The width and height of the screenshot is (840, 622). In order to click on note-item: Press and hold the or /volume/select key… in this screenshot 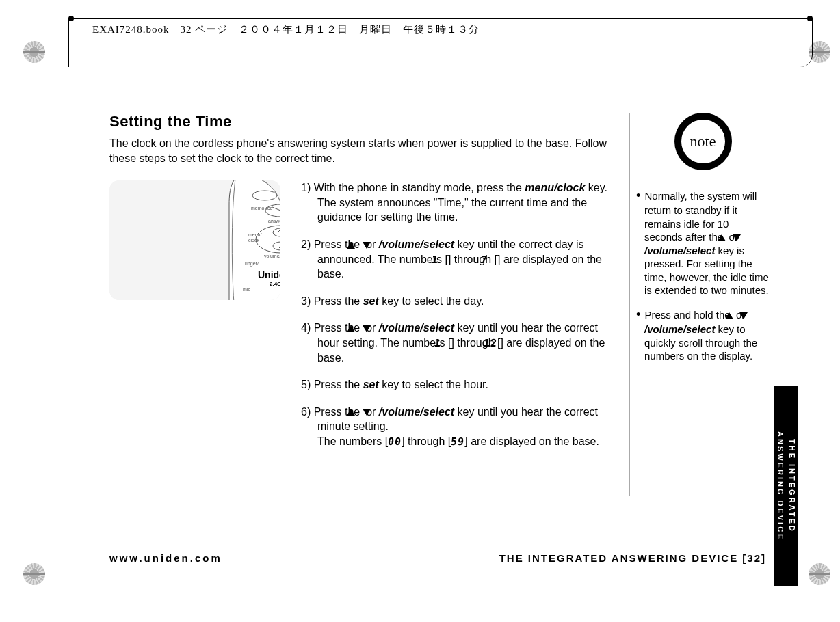, I will do `click(703, 335)`.